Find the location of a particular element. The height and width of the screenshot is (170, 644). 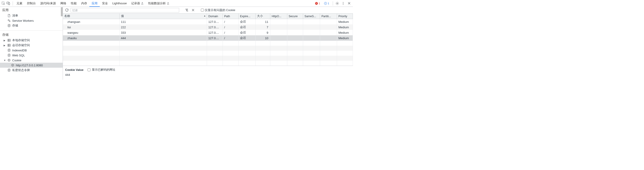

cell-path: / is located at coordinates (231, 38).